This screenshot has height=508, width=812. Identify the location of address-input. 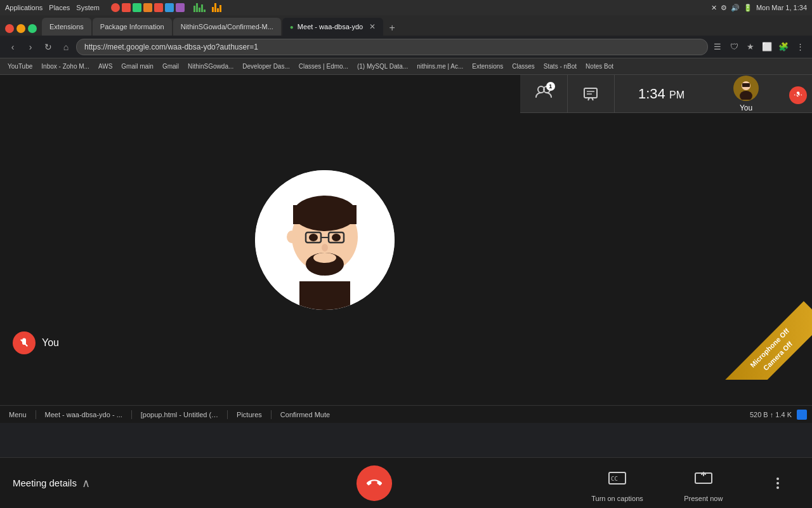
(392, 47).